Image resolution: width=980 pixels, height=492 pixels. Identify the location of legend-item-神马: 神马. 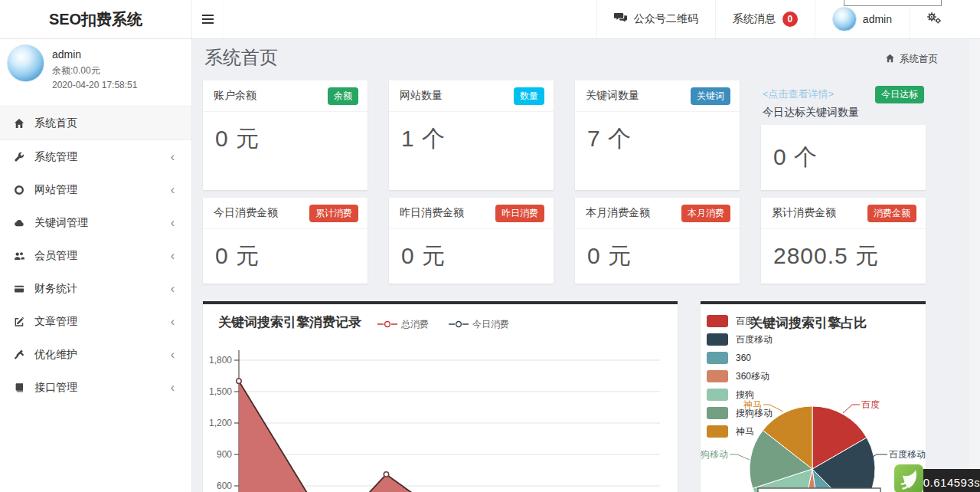
(740, 431).